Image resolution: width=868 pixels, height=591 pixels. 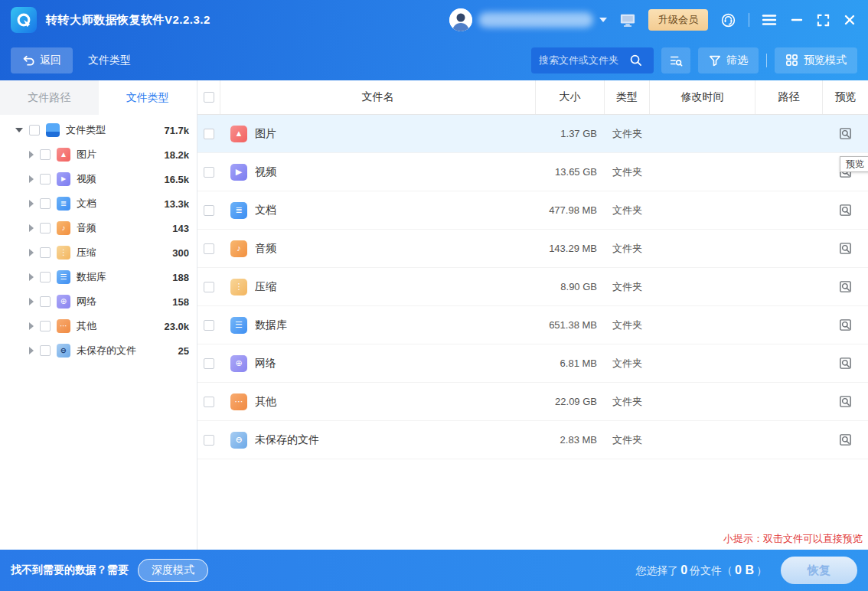 What do you see at coordinates (676, 60) in the screenshot?
I see `advanced-search-button` at bounding box center [676, 60].